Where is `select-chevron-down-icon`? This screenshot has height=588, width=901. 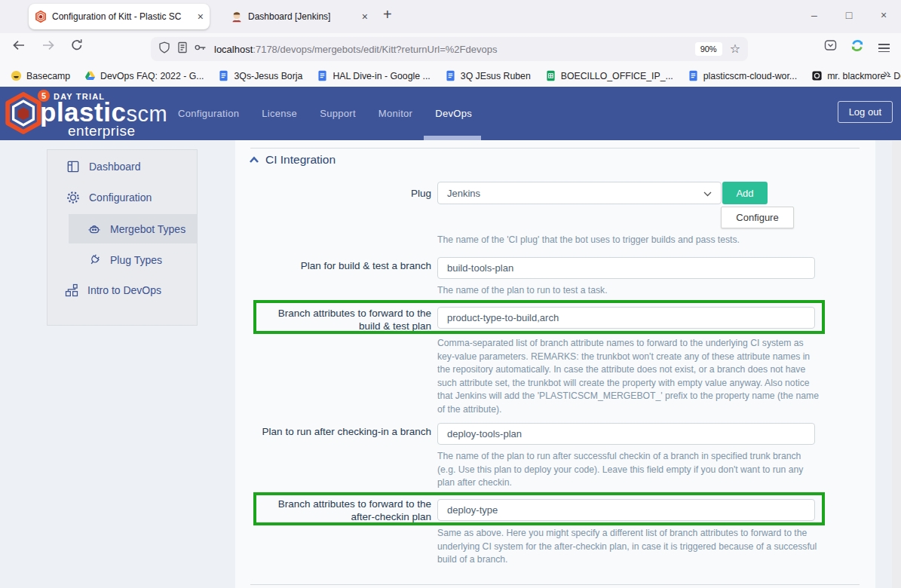
select-chevron-down-icon is located at coordinates (707, 193).